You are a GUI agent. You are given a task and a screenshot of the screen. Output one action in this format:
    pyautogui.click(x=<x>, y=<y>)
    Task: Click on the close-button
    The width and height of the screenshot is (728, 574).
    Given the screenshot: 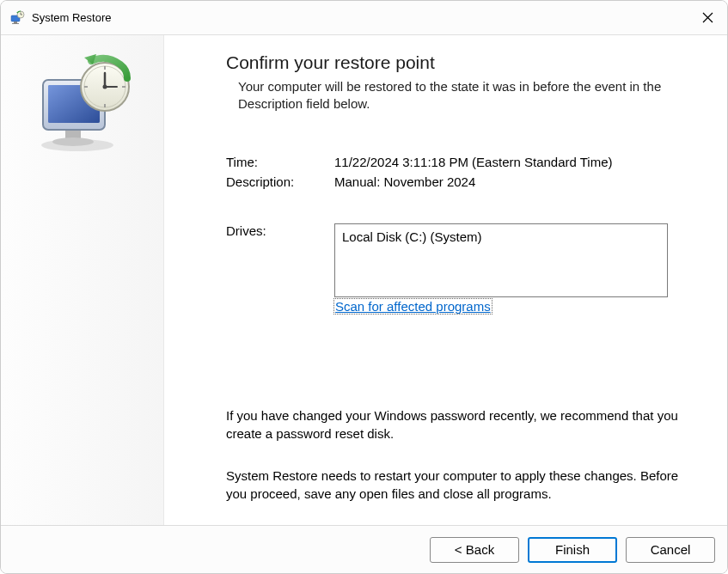 What is the action you would take?
    pyautogui.click(x=707, y=18)
    